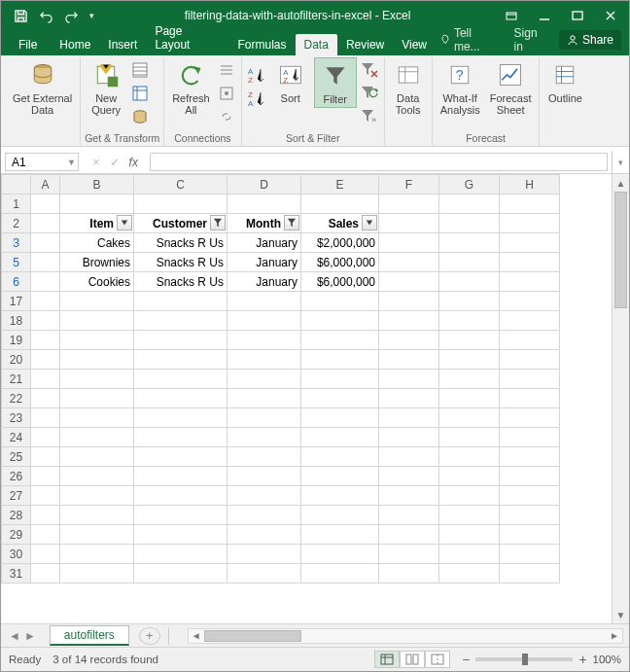  Describe the element at coordinates (340, 282) in the screenshot. I see `cell-E6: $6,000,000` at that location.